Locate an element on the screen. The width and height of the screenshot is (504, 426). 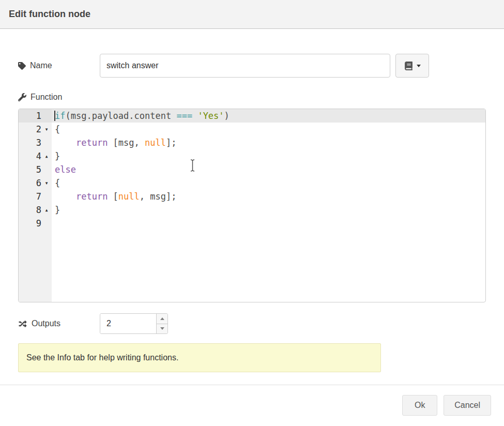
code-token: , msg]; is located at coordinates (158, 196).